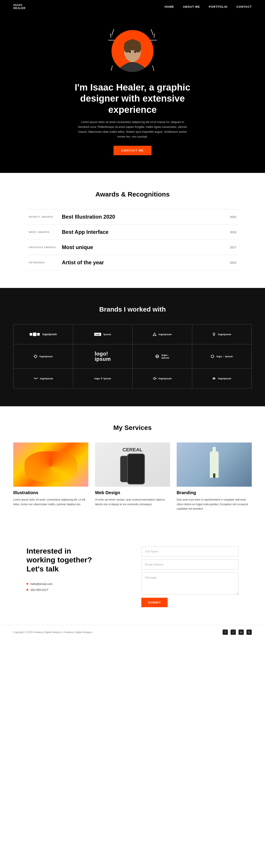  I want to click on email-bullet, so click(28, 584).